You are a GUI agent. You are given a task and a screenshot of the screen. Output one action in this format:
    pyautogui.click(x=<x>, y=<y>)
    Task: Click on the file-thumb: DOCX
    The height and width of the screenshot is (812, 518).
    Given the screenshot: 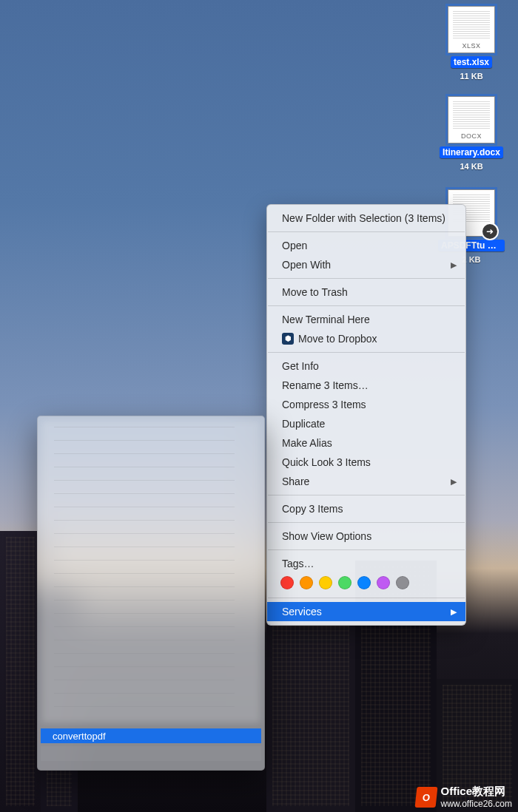 What is the action you would take?
    pyautogui.click(x=471, y=120)
    